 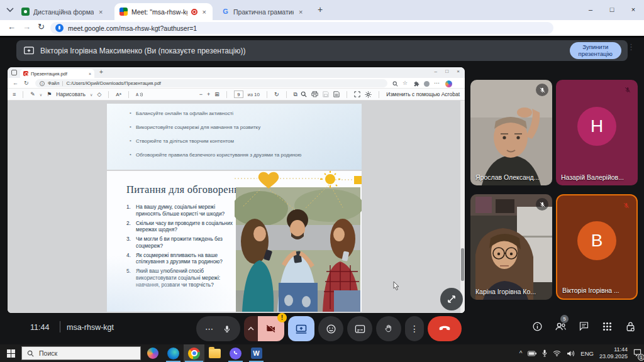 What do you see at coordinates (542, 204) in the screenshot?
I see `mic-muted-icon` at bounding box center [542, 204].